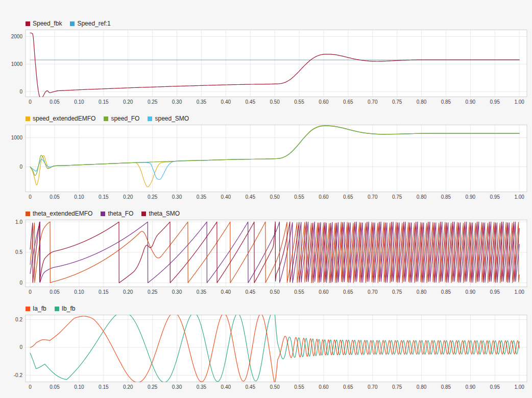 This screenshot has height=398, width=532. Describe the element at coordinates (17, 37) in the screenshot. I see `y-tick-label: 2000` at that location.